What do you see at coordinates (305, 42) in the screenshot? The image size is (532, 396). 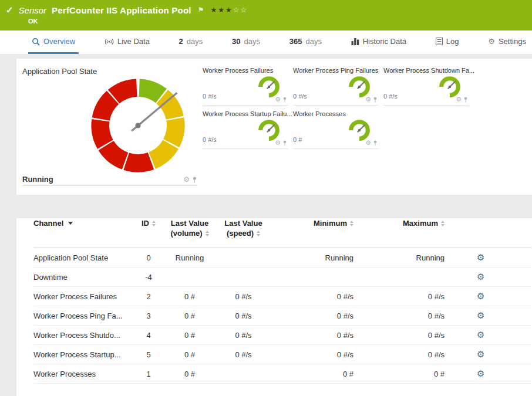 I see `tab-365-days: 365 days` at bounding box center [305, 42].